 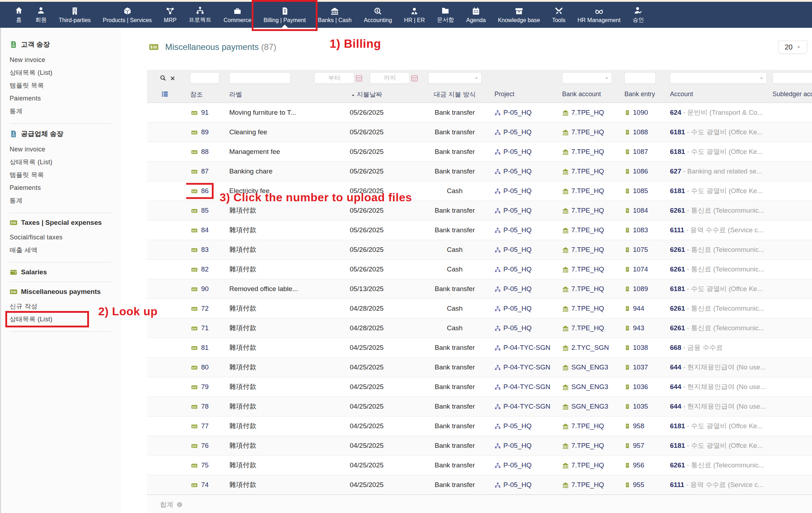 What do you see at coordinates (480, 249) in the screenshot?
I see `table-row: $83 雜項付款 05/26/2025 Cash P-05_HQ 7.TPE_H…` at bounding box center [480, 249].